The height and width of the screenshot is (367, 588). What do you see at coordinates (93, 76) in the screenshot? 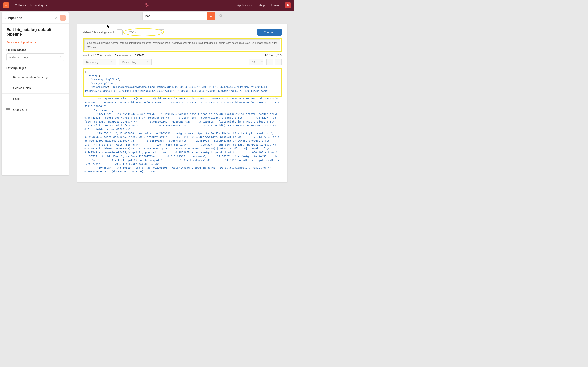
I see `json-key: "debug"` at bounding box center [93, 76].